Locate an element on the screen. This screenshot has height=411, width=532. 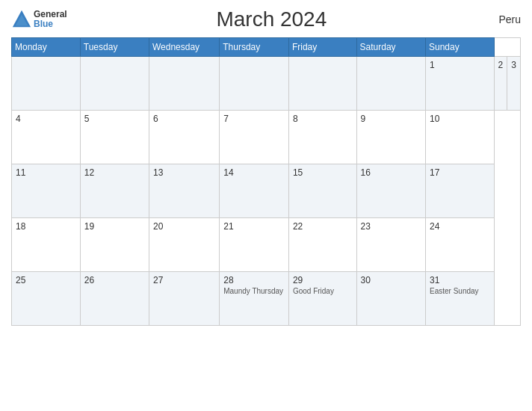
calendar-week-row: 11121314151617 is located at coordinates (266, 191).